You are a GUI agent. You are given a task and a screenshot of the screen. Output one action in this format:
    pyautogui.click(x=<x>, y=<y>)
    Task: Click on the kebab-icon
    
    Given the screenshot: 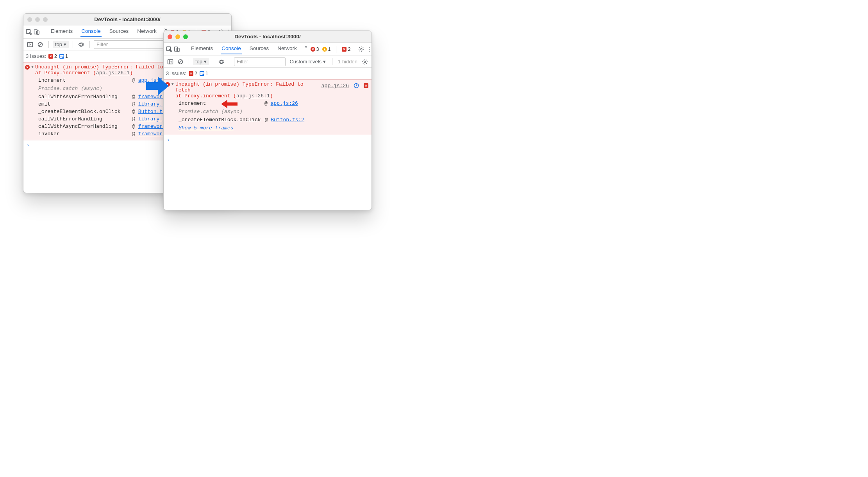 What is the action you would take?
    pyautogui.click(x=369, y=49)
    